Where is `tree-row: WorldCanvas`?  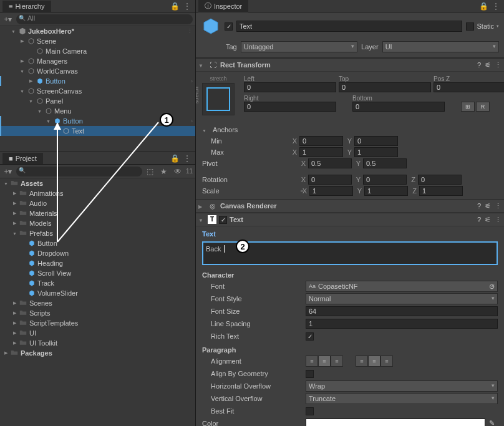
tree-row: WorldCanvas is located at coordinates (97, 71).